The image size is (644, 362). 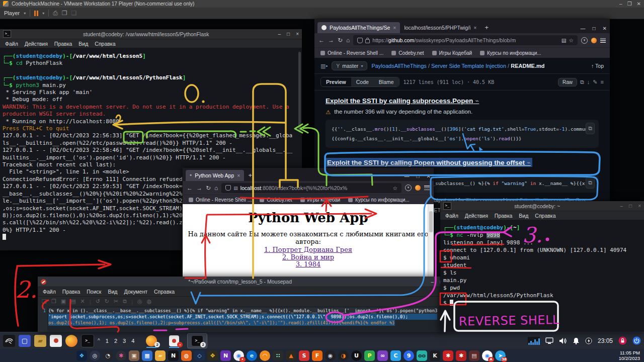 I want to click on menu-item: Online - Reverse Shell ..., so click(x=220, y=200).